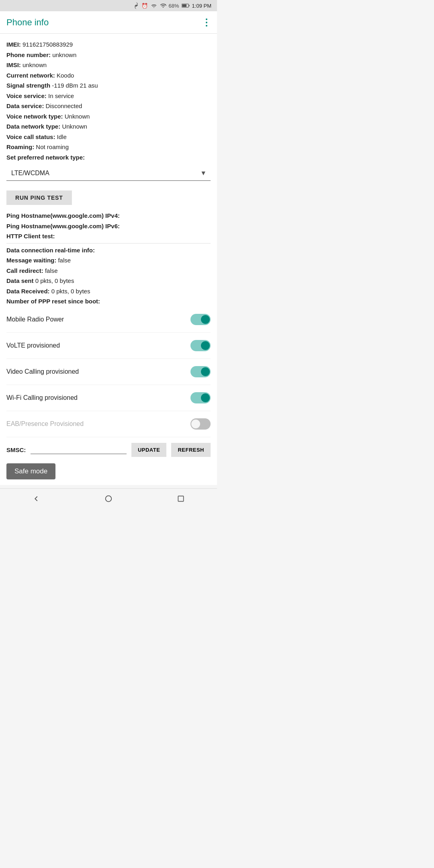  Describe the element at coordinates (191, 450) in the screenshot. I see `refresh-button: REFRESH` at that location.